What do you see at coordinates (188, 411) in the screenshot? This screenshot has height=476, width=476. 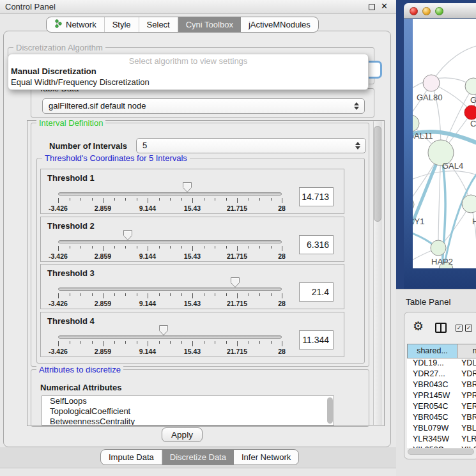 I see `attribute-list-item: TopologicalCoefficient` at bounding box center [188, 411].